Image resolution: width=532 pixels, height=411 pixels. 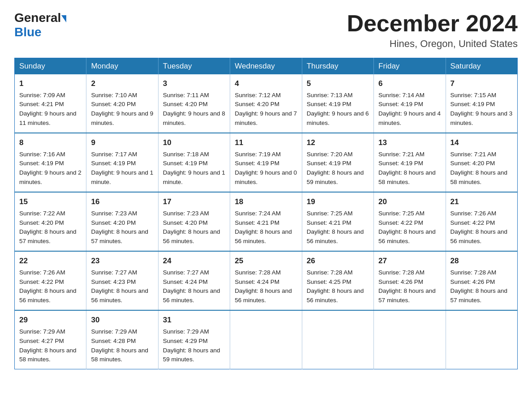 What do you see at coordinates (266, 281) in the screenshot?
I see `calendar-cell: 25Sunrise: 7:28 AMSunset: 4:24 PMDayligh…` at bounding box center [266, 281].